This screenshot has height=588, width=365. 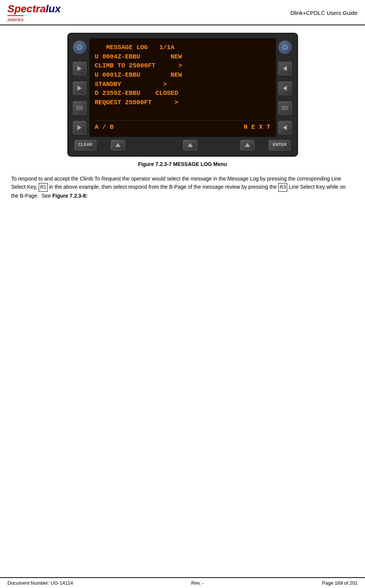 I want to click on screen-line-6: D 2359Z-EBBU CLOSED, so click(x=183, y=94).